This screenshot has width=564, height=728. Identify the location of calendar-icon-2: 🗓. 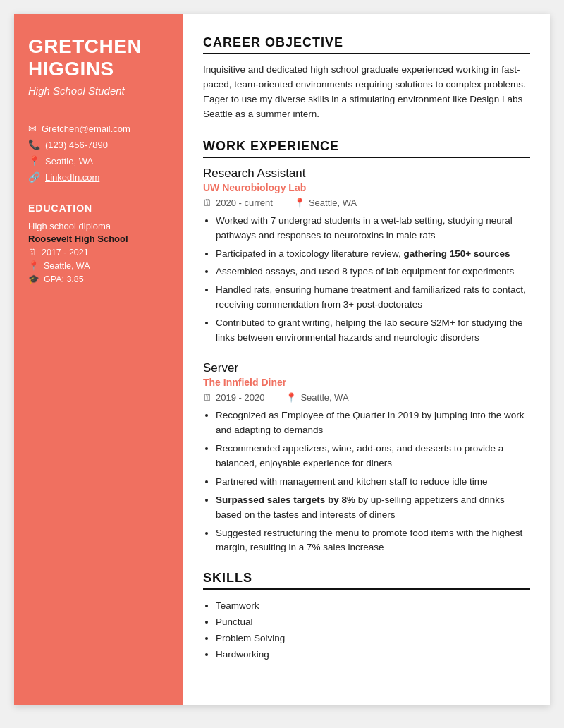
(207, 398).